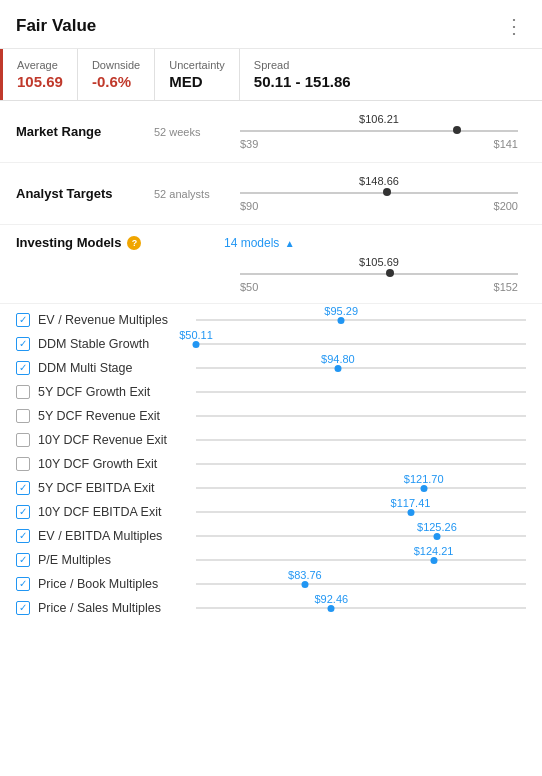 This screenshot has height=776, width=542. Describe the element at coordinates (113, 512) in the screenshot. I see `model-name: 10Y DCF EBITDA Exit` at that location.